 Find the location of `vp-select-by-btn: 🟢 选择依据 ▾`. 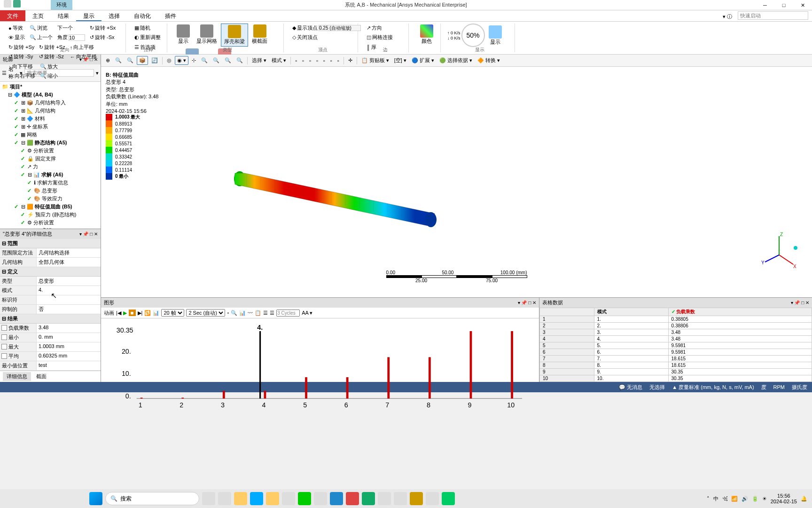

vp-select-by-btn: 🟢 选择依据 ▾ is located at coordinates (456, 60).